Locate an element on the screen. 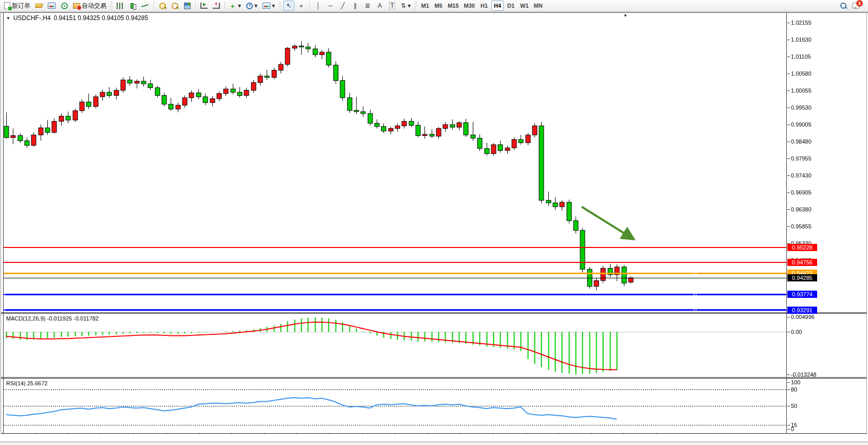  timeframe-button-w1: W1 is located at coordinates (524, 6).